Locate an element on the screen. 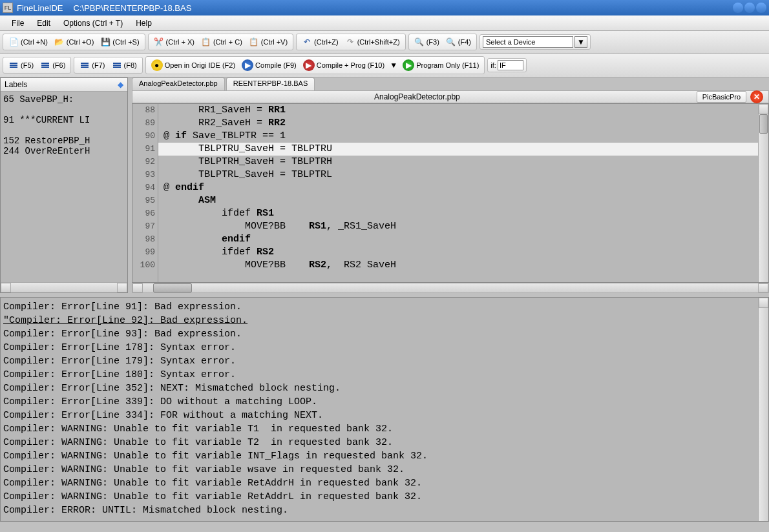  save-file-button: 💾(Ctrl +S) is located at coordinates (120, 42).